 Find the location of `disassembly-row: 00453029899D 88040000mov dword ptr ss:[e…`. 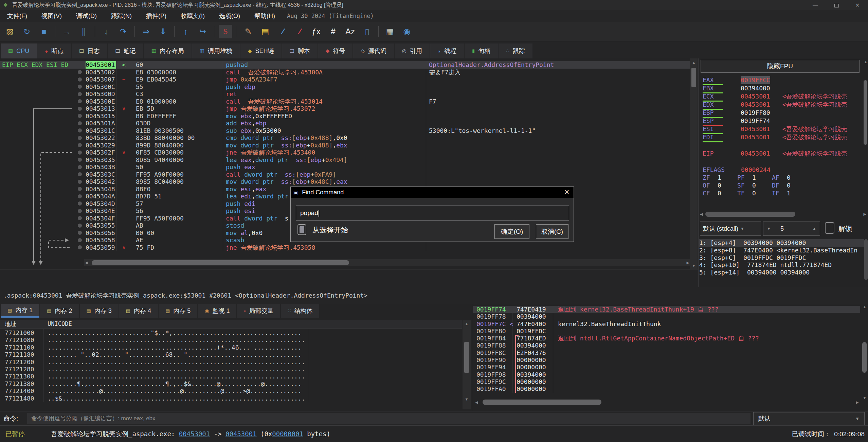

disassembly-row: 00453029899D 88040000mov dword ptr ss:[e… is located at coordinates (345, 145).